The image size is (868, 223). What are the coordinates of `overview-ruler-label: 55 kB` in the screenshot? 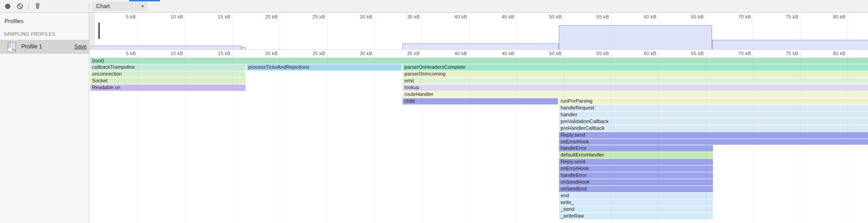 It's located at (593, 17).